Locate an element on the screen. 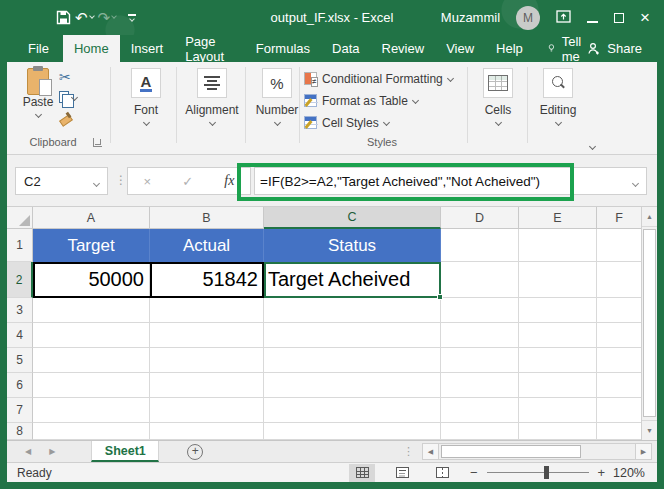 The image size is (664, 489). maximize-button is located at coordinates (619, 18).